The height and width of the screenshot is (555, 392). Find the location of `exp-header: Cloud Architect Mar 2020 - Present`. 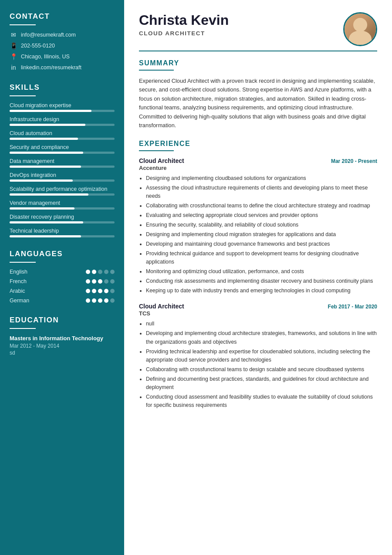

exp-header: Cloud Architect Mar 2020 - Present is located at coordinates (258, 161).